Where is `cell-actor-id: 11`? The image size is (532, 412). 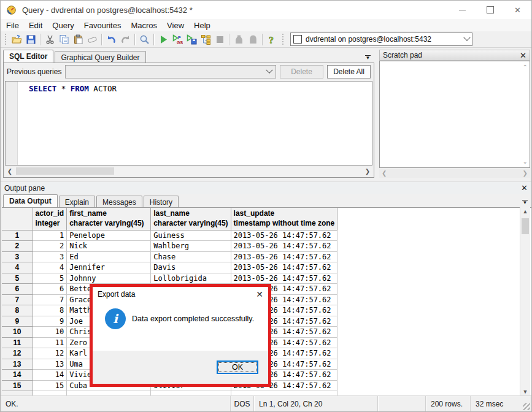 cell-actor-id: 11 is located at coordinates (50, 343).